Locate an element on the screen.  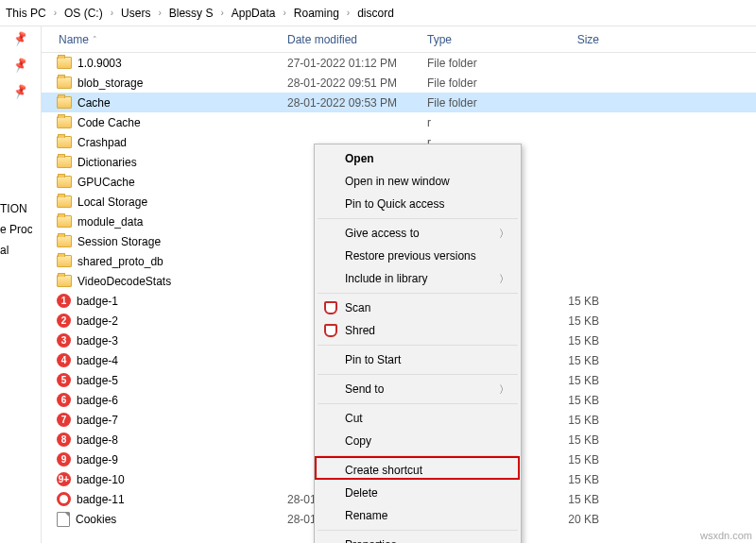
file-date: 28-01-2022 09:51 PM is located at coordinates (357, 83).